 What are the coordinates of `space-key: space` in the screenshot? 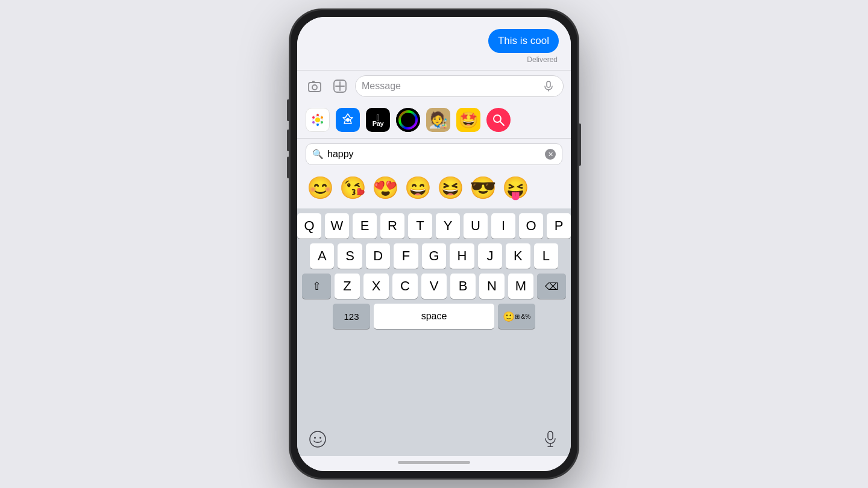 It's located at (434, 316).